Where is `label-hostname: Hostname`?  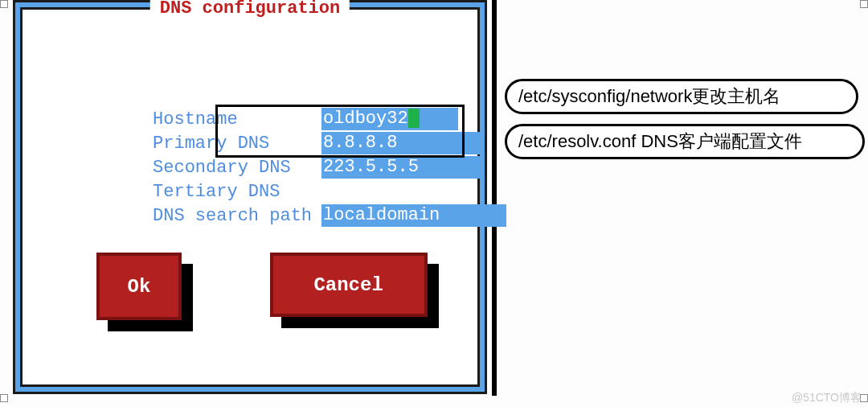 label-hostname: Hostname is located at coordinates (237, 120).